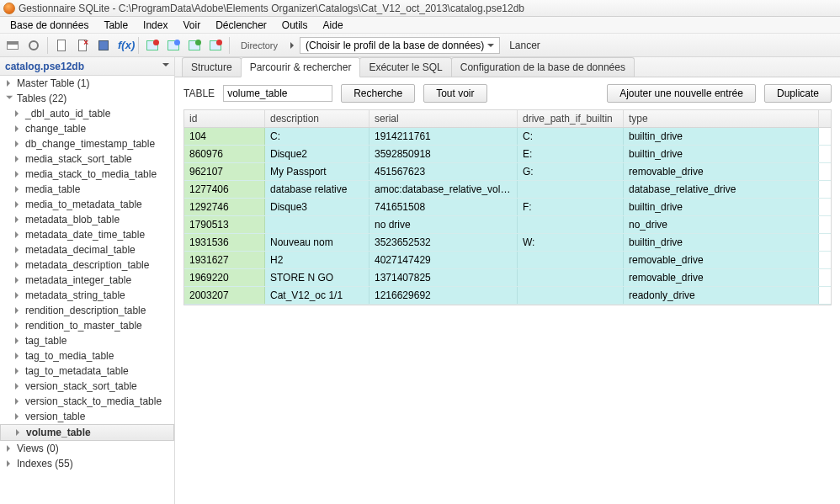 Image resolution: width=840 pixels, height=504 pixels. Describe the element at coordinates (215, 45) in the screenshot. I see `toolbar-table-remove-icon` at that location.